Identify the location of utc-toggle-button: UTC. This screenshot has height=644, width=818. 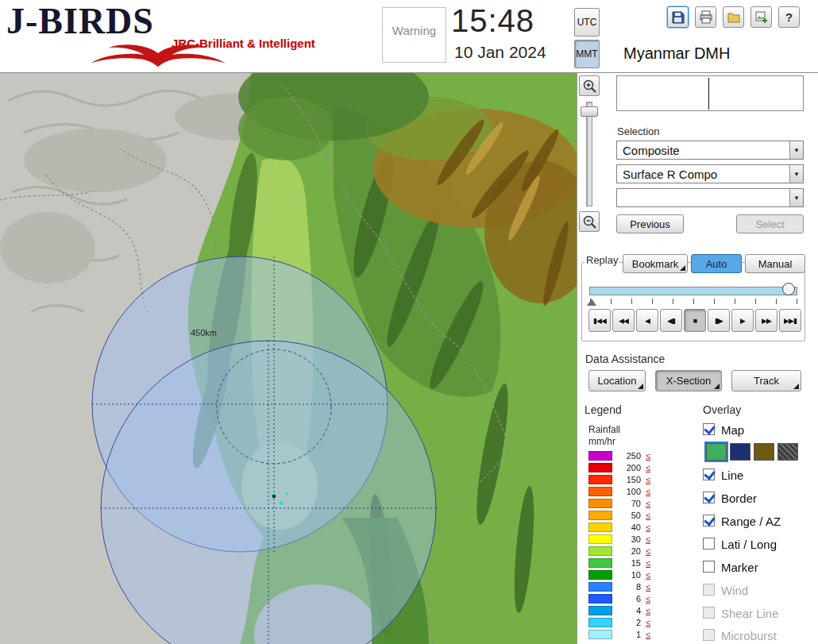
(587, 22).